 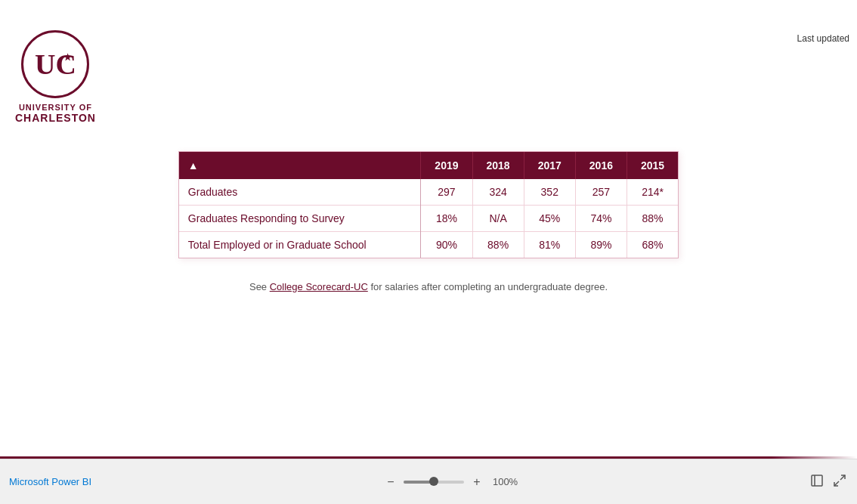 I want to click on logo-circle: UC★, so click(x=55, y=64).